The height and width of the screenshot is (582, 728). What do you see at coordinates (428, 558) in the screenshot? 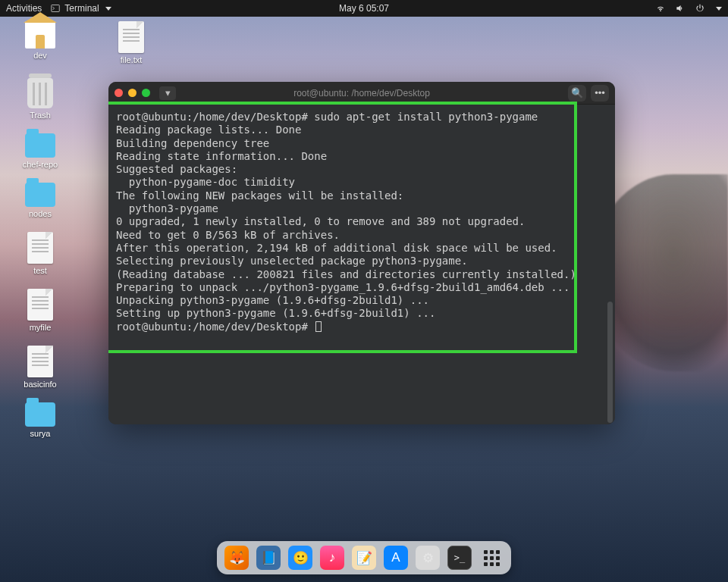
I see `gear-icon: ⚙` at bounding box center [428, 558].